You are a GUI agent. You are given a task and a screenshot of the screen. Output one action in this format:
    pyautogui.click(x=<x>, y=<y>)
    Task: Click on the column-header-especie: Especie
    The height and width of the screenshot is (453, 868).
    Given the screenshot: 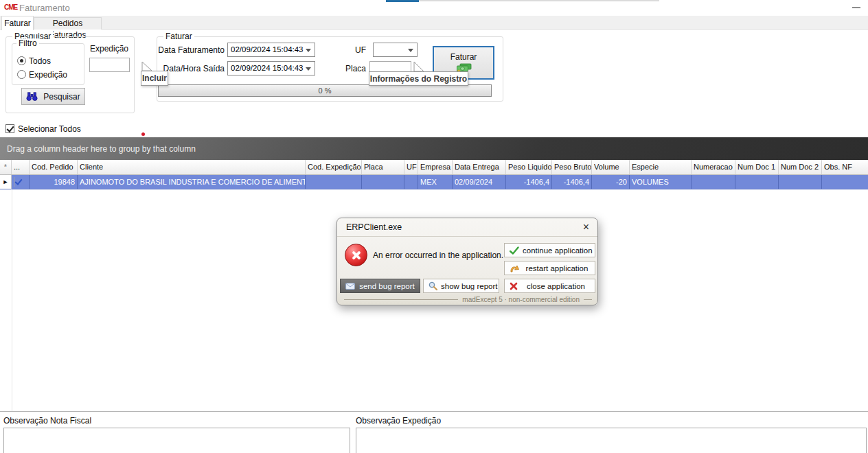 What is the action you would take?
    pyautogui.click(x=661, y=167)
    